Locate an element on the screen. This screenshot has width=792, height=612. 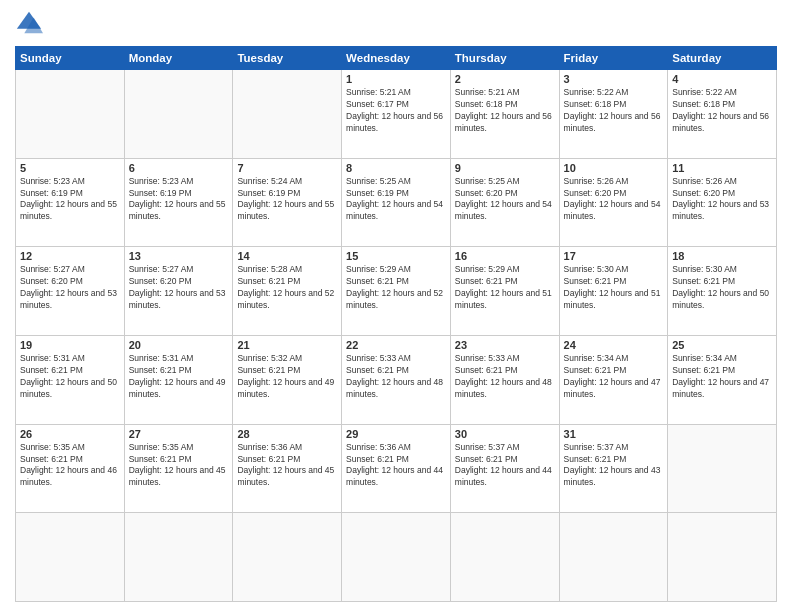
weekday-header-friday: Friday is located at coordinates (614, 58).